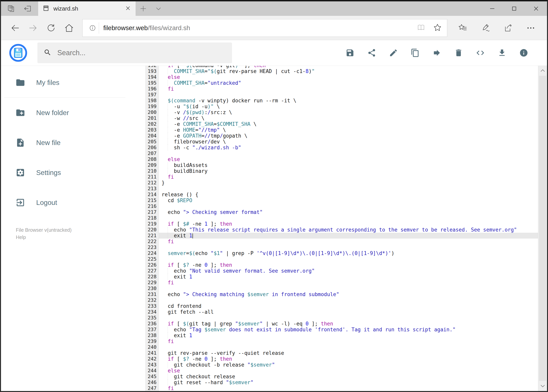  What do you see at coordinates (437, 53) in the screenshot?
I see `move-button` at bounding box center [437, 53].